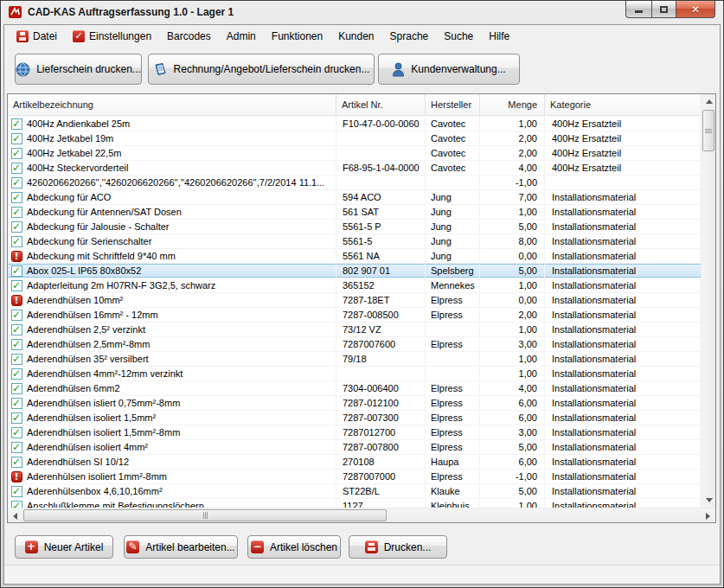 This screenshot has height=588, width=724. I want to click on table-row: ✓Abdeckung für Serienschalter5561-5Jung8…, so click(355, 242).